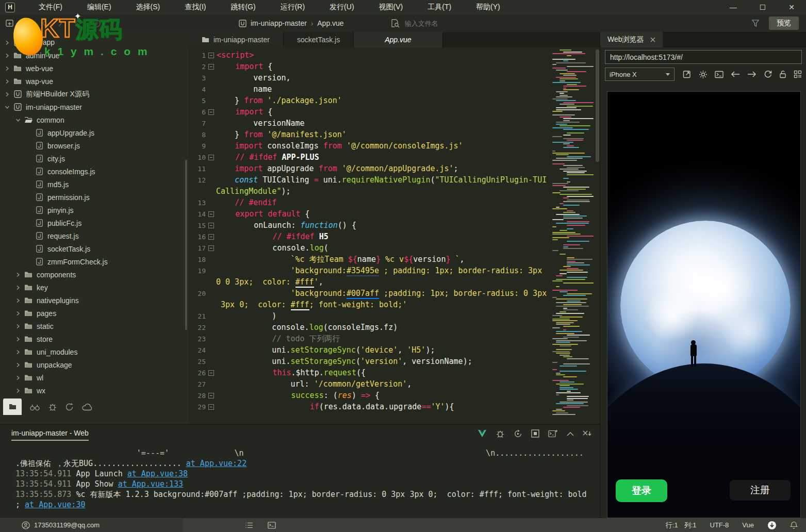  I want to click on tree-item: store, so click(94, 339).